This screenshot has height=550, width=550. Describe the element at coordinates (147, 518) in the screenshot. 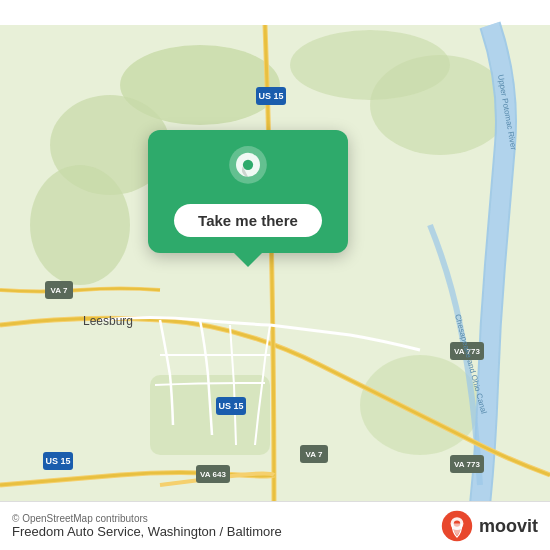

I see `copyright-text: © OpenStreetMap contributors` at that location.